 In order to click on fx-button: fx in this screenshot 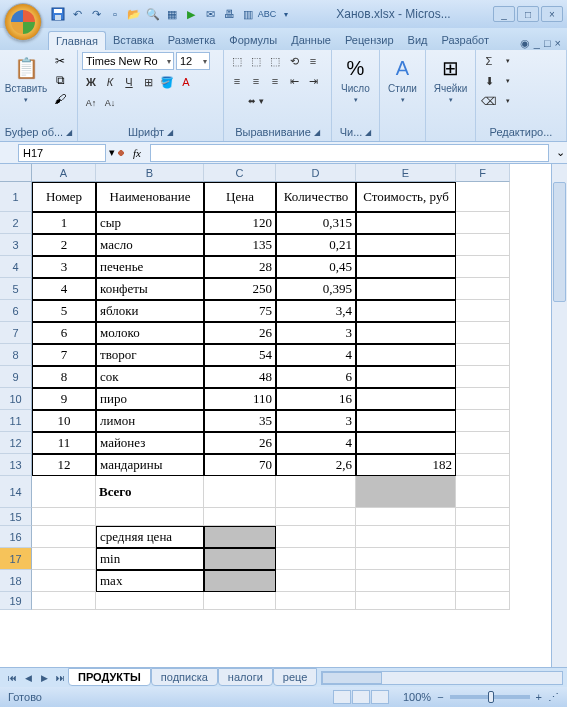, I will do `click(137, 153)`.